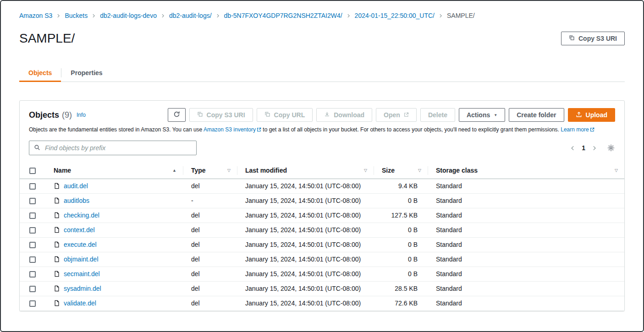  I want to click on breadcrumb-current: SAMPLE/, so click(461, 16).